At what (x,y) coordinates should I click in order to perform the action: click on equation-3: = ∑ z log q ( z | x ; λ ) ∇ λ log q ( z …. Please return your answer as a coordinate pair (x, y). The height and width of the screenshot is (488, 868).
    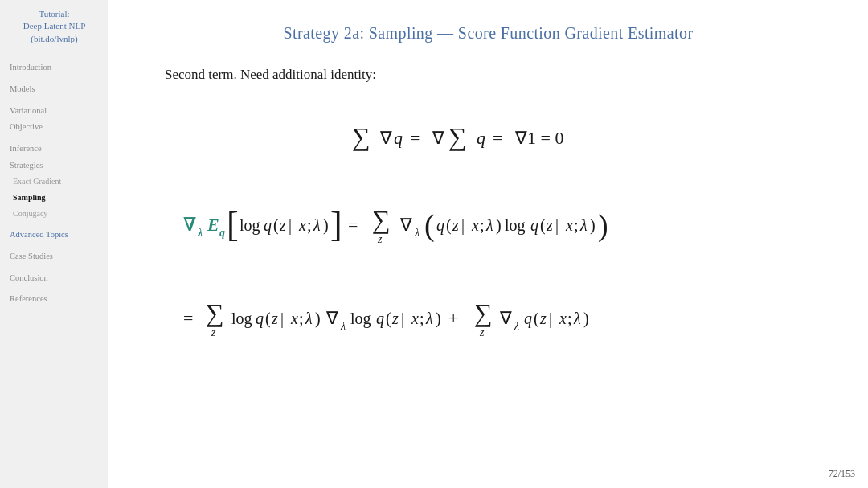
    Looking at the image, I should click on (489, 320).